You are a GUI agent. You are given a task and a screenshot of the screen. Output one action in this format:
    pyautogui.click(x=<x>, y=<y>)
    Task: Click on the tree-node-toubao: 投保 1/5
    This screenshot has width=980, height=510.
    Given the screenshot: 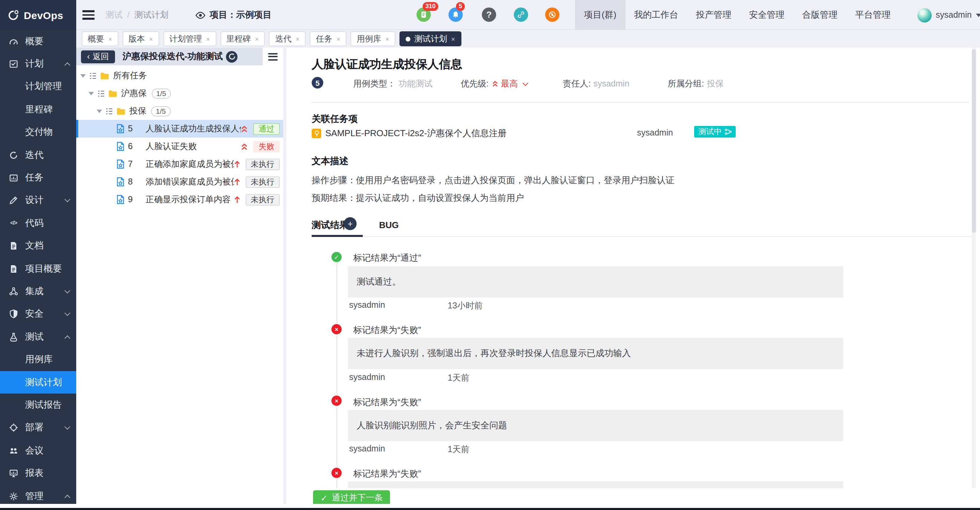 What is the action you would take?
    pyautogui.click(x=180, y=111)
    